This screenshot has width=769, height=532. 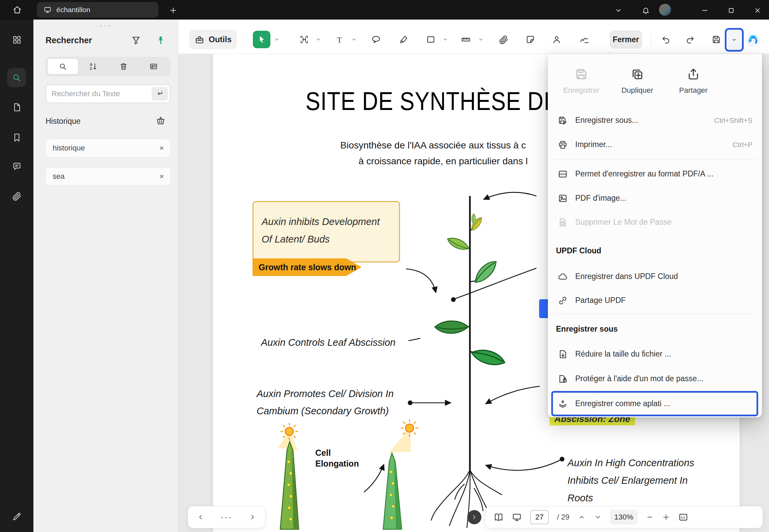 What do you see at coordinates (655, 174) in the screenshot?
I see `menu-item-pdfa: Permet d'enregistrer au format PDF/A ...` at bounding box center [655, 174].